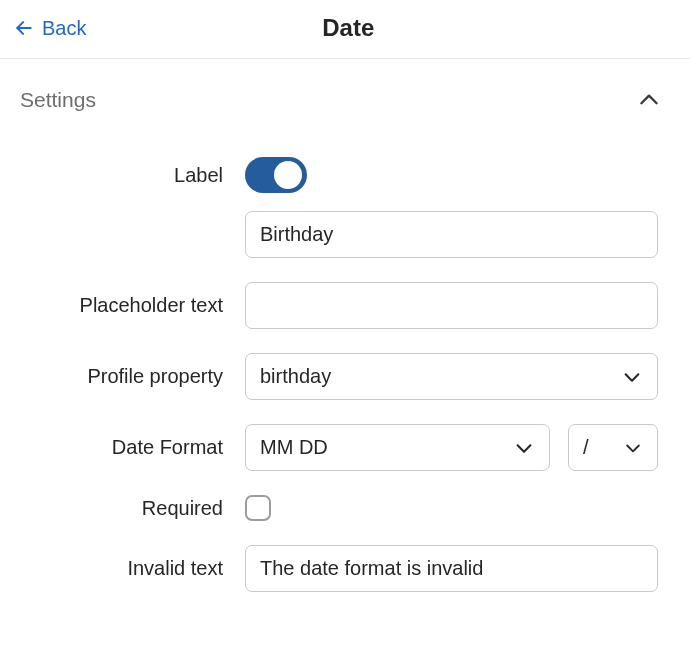 This screenshot has height=656, width=690. What do you see at coordinates (339, 568) in the screenshot?
I see `row-invalid-text: Invalid text` at bounding box center [339, 568].